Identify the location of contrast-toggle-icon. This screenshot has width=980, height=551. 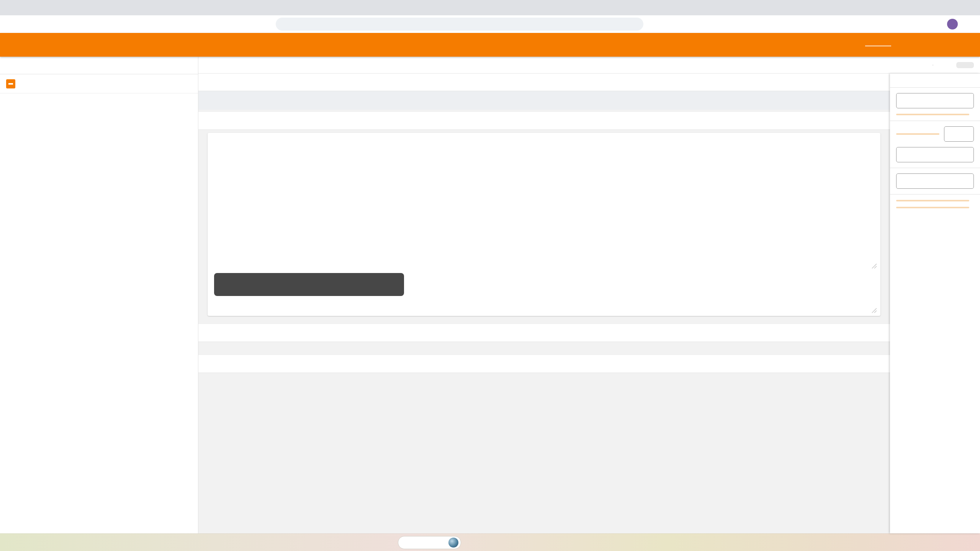
(903, 45).